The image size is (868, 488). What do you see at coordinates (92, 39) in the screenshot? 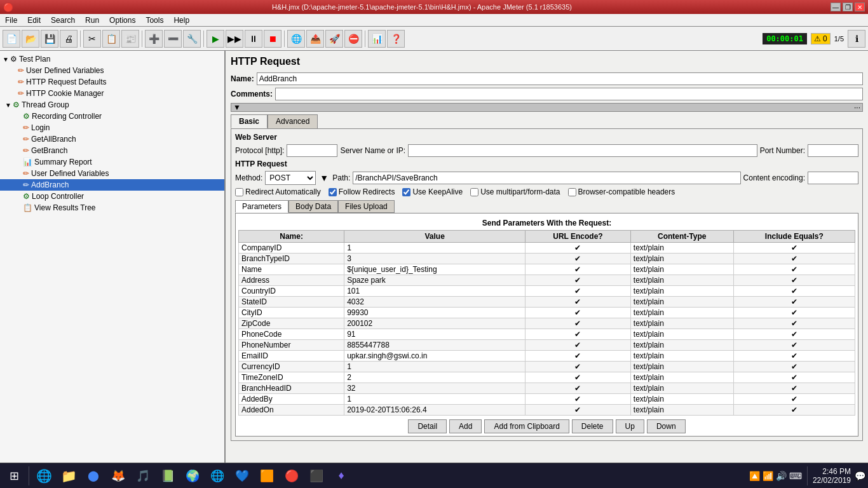
I see `toolbar-cut: ✂` at bounding box center [92, 39].